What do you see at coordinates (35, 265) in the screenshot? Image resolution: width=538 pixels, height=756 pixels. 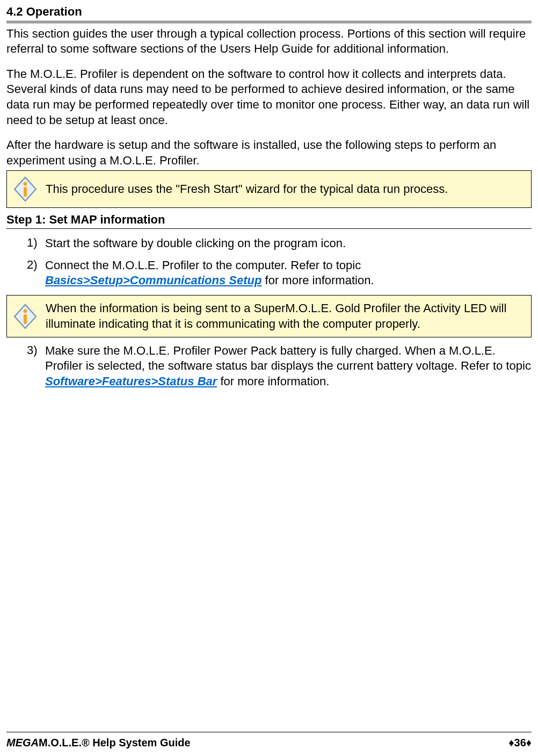 I see `list-item-number: 2)` at bounding box center [35, 265].